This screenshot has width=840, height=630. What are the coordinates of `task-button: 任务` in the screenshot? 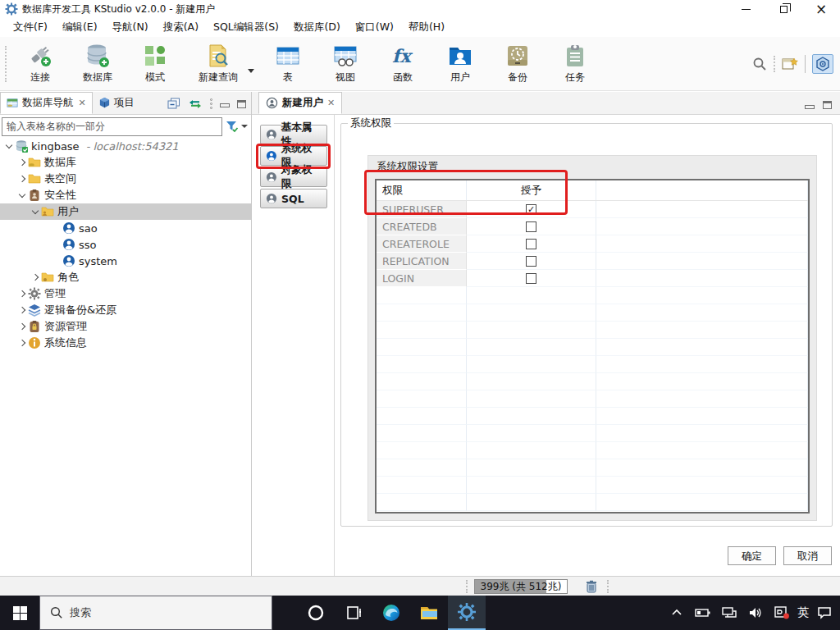 It's located at (575, 64).